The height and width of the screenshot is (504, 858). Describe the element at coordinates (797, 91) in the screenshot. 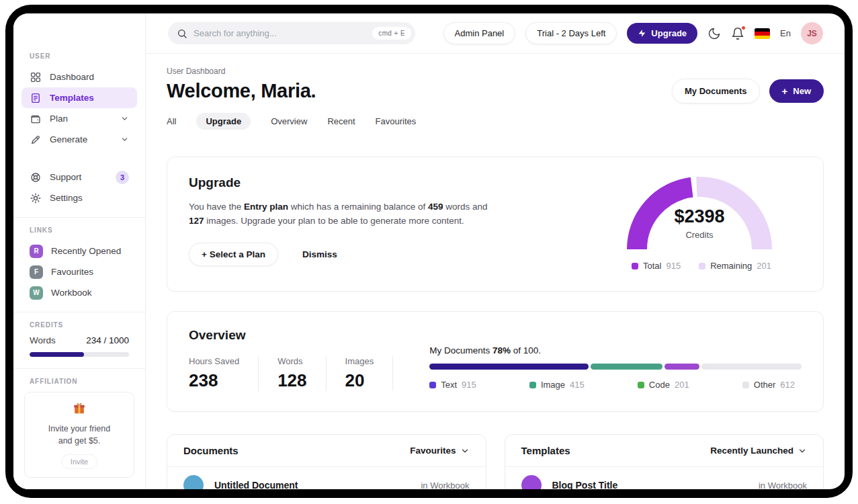

I see `new-button: + New` at that location.